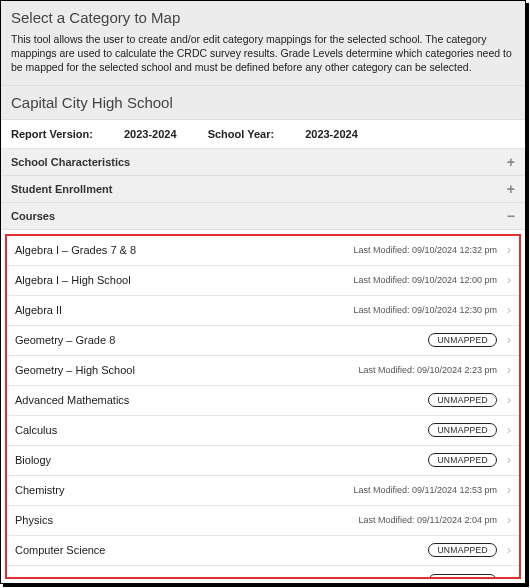  Describe the element at coordinates (263, 216) in the screenshot. I see `accordion-courses: Courses−` at that location.